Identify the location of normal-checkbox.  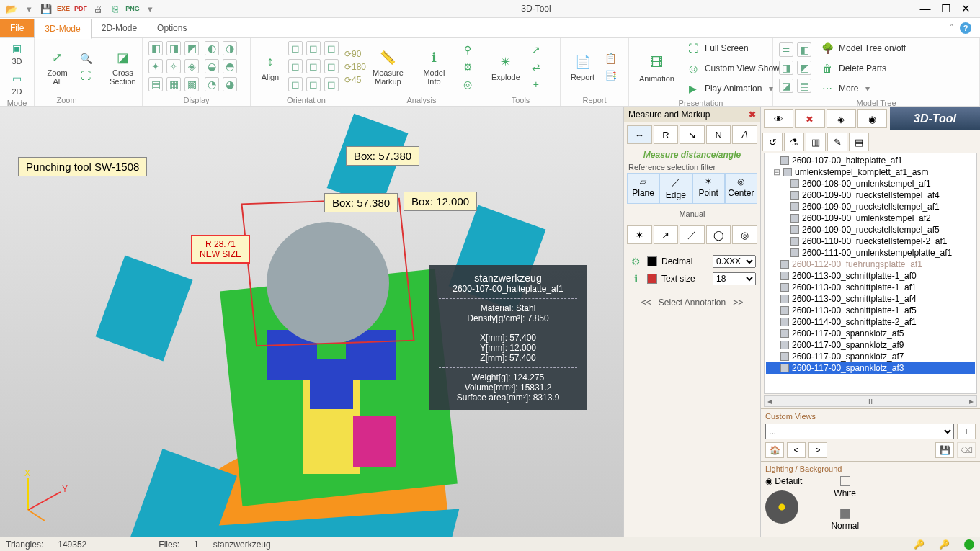
(845, 514).